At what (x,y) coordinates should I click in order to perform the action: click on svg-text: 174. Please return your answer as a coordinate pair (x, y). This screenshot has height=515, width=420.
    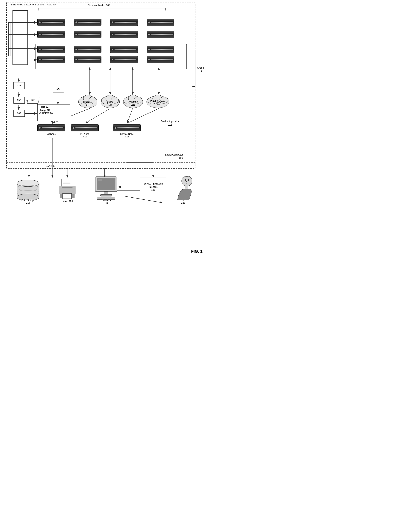
    Looking at the image, I should click on (88, 105).